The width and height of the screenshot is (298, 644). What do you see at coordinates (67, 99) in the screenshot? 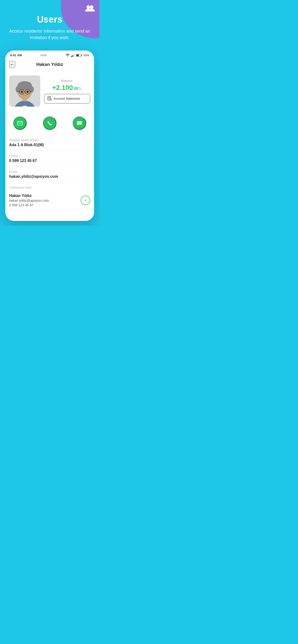
I see `account-statement-button: Account Statement` at bounding box center [67, 99].